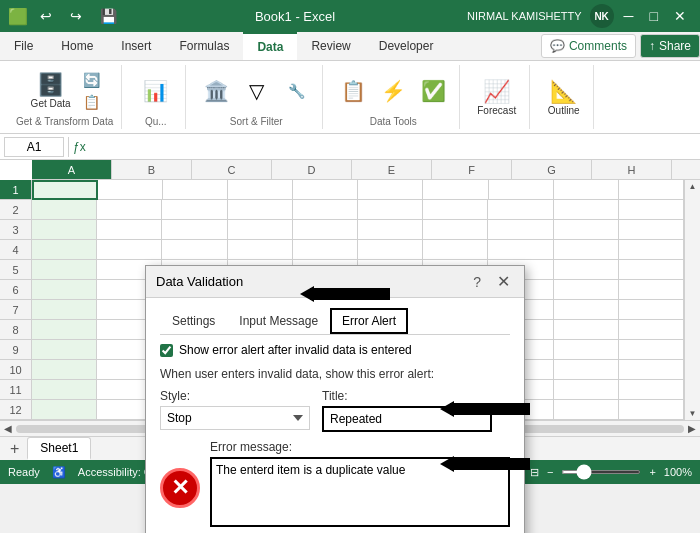 This screenshot has height=533, width=700. I want to click on layout-page-break-icon: ⊟, so click(534, 472).